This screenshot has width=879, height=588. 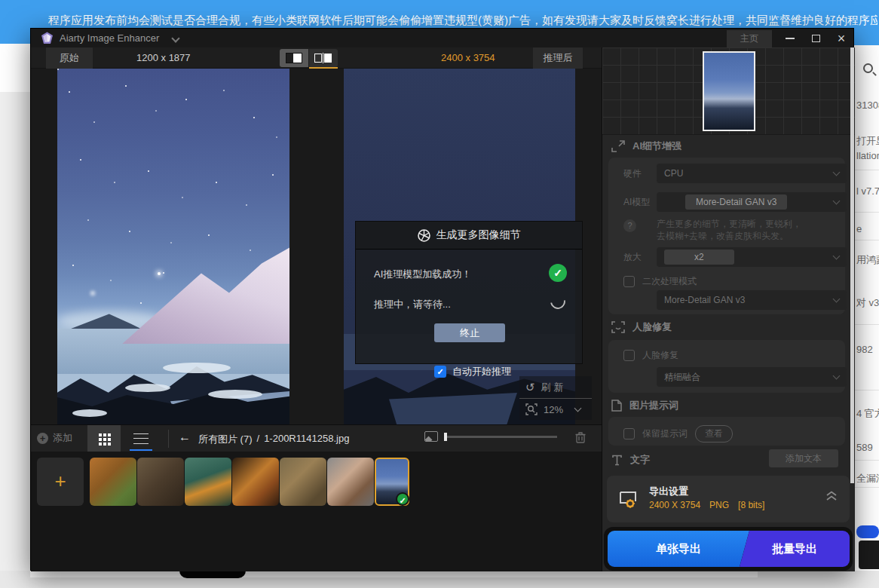 What do you see at coordinates (700, 257) in the screenshot?
I see `scale-value: x2` at bounding box center [700, 257].